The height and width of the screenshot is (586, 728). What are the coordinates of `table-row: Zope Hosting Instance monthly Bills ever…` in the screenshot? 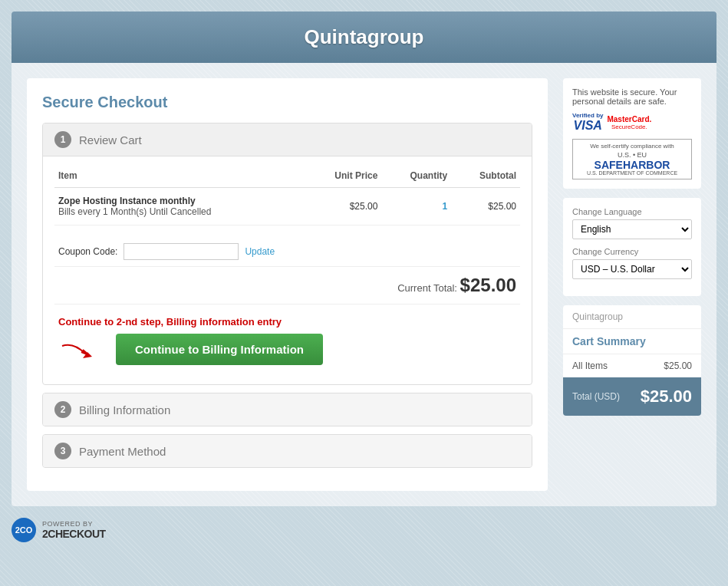 It's located at (287, 207).